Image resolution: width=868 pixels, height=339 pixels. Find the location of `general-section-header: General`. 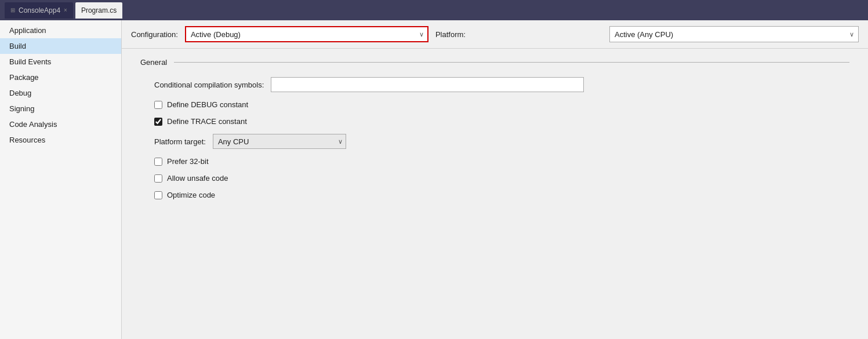

general-section-header: General is located at coordinates (495, 63).